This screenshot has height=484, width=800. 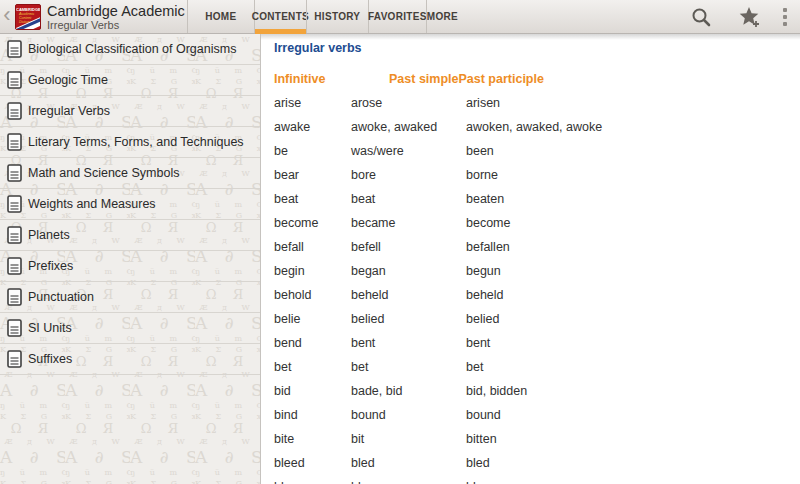 What do you see at coordinates (480, 151) in the screenshot?
I see `cell-past-participle: been` at bounding box center [480, 151].